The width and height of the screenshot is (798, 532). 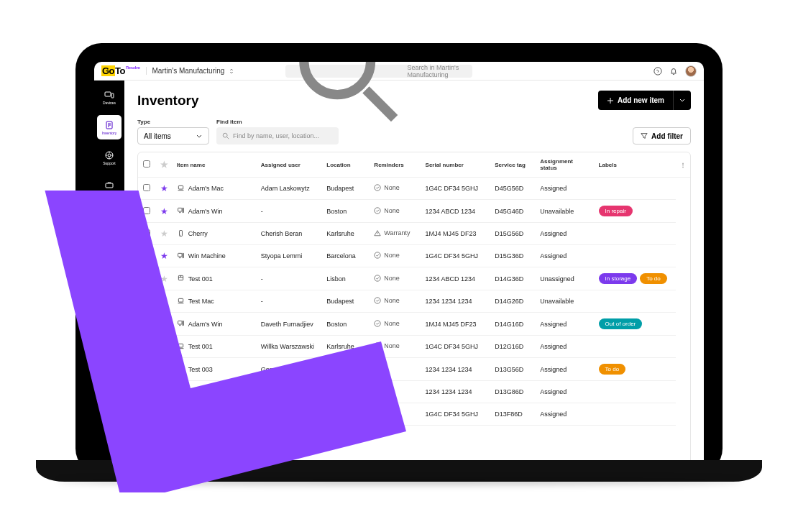 What do you see at coordinates (682, 100) in the screenshot?
I see `chevron-down-icon` at bounding box center [682, 100].